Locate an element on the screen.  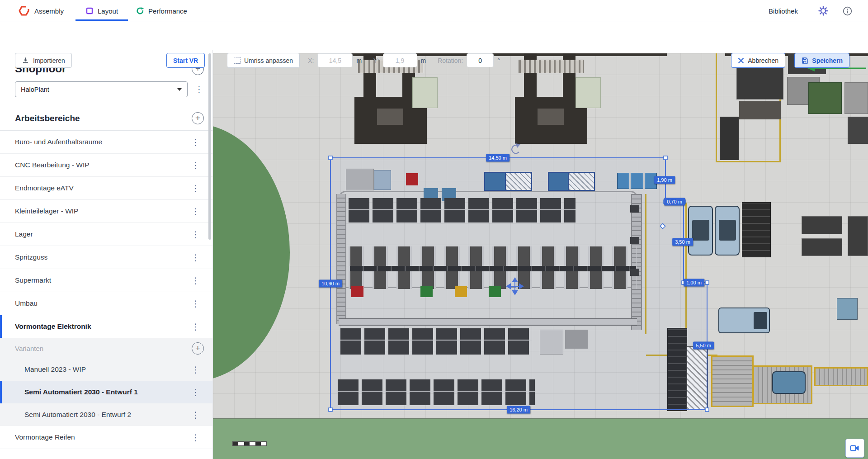
save-label: Speichern is located at coordinates (827, 61).